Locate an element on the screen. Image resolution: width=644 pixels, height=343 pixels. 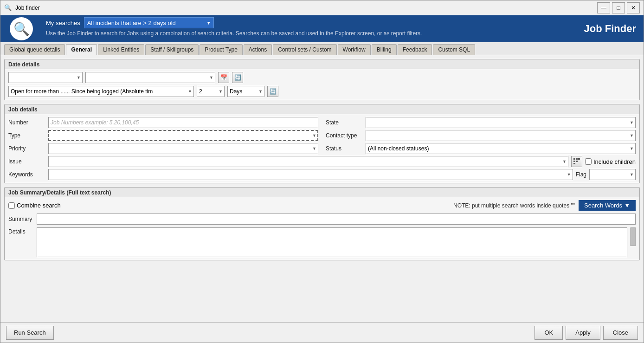
priority-select-wrapper is located at coordinates (183, 149).